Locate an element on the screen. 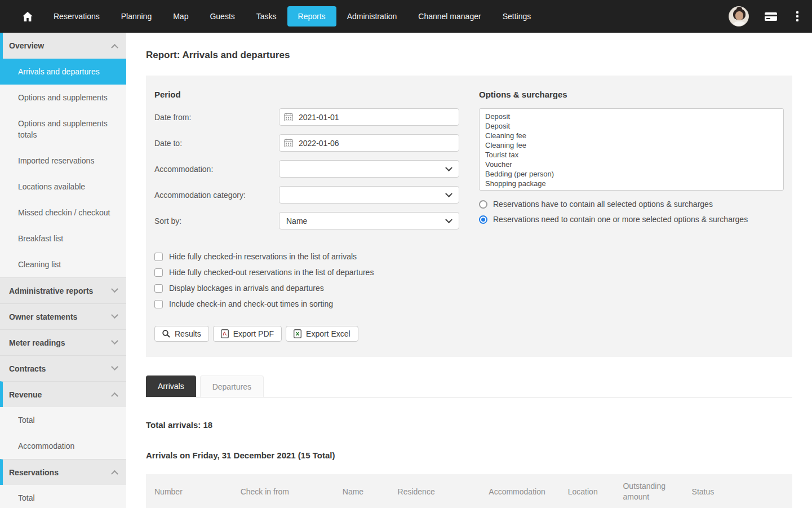 The height and width of the screenshot is (508, 812). arrivals-group-heading: Arrivals on Friday, 31 December 2021 (15… is located at coordinates (469, 456).